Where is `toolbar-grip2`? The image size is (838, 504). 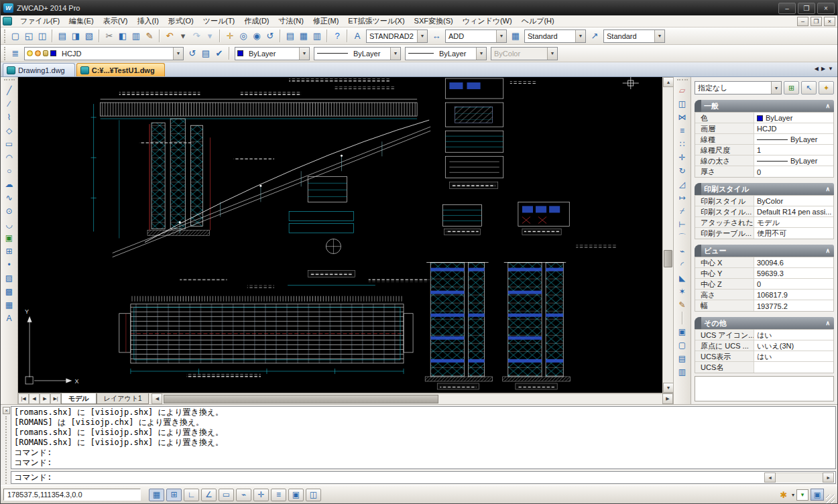
toolbar-grip2 is located at coordinates (5, 54).